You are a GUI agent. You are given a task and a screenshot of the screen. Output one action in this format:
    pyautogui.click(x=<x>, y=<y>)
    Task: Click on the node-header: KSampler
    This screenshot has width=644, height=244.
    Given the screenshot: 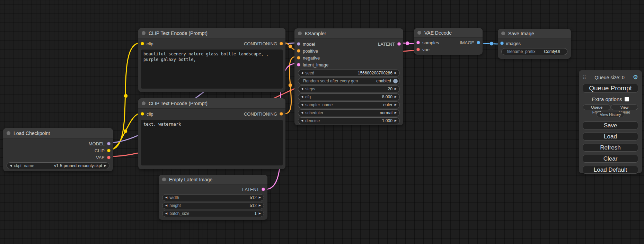 What is the action you would take?
    pyautogui.click(x=349, y=34)
    